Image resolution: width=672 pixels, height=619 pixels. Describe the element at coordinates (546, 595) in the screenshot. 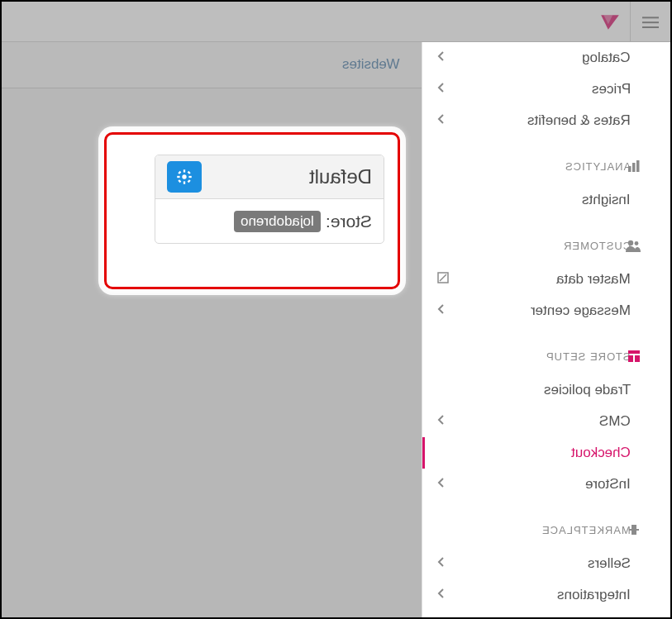

I see `sidebar-item-integrations: Integrations` at that location.